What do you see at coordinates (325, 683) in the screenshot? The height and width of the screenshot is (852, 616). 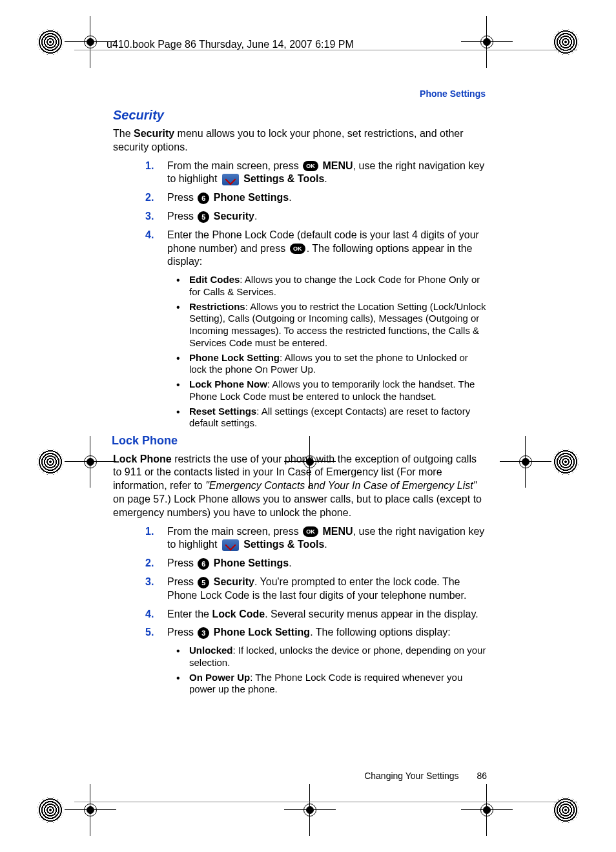 I see `list-item-text: On Power Up: The Phone Lock Code is requ…` at bounding box center [325, 683].